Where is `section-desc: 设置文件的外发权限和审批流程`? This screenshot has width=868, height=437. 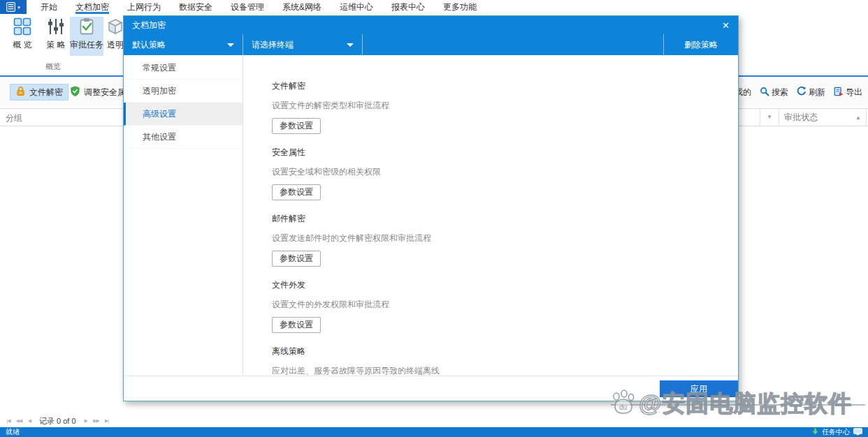
section-desc: 设置文件的外发权限和审批流程 is located at coordinates (505, 304).